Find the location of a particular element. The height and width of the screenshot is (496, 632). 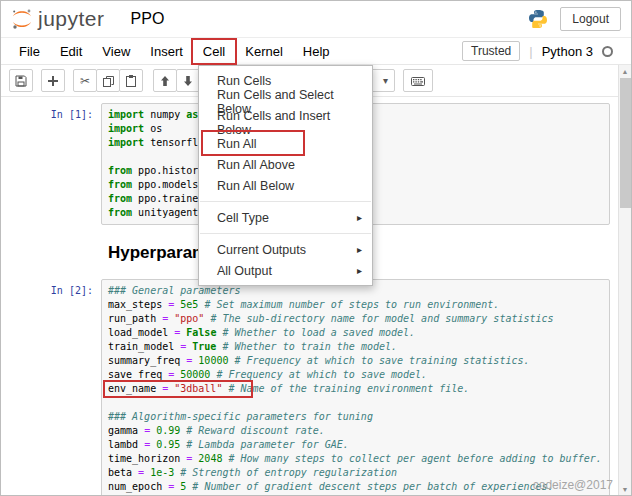

menu-item-label: Run All Below is located at coordinates (256, 186).